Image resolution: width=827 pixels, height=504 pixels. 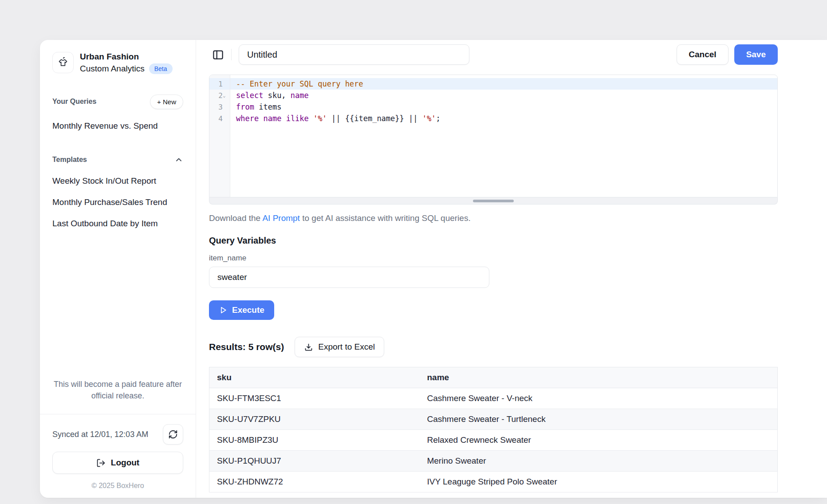 What do you see at coordinates (218, 55) in the screenshot?
I see `toggle-sidebar-button` at bounding box center [218, 55].